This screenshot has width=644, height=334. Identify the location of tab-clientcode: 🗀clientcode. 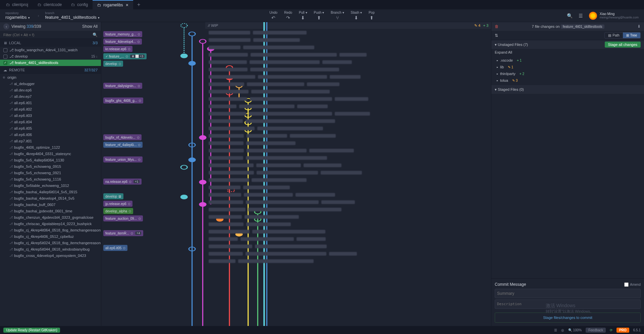
(50, 5).